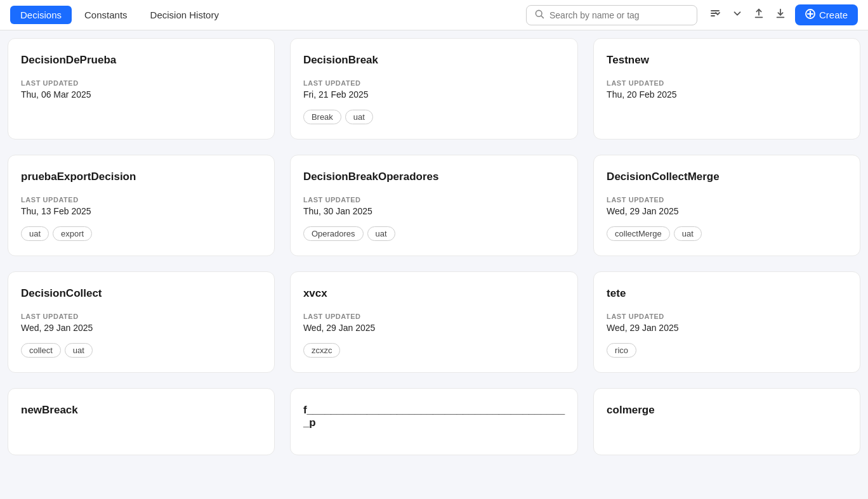 The image size is (868, 499). What do you see at coordinates (106, 15) in the screenshot?
I see `tab-constants: Constants` at bounding box center [106, 15].